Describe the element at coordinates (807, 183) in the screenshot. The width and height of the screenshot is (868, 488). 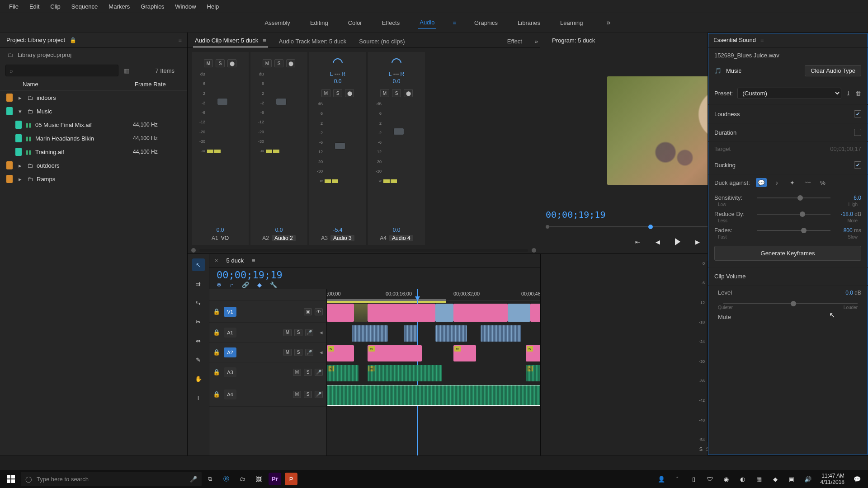
I see `duck-ambience-icon: 〰` at that location.